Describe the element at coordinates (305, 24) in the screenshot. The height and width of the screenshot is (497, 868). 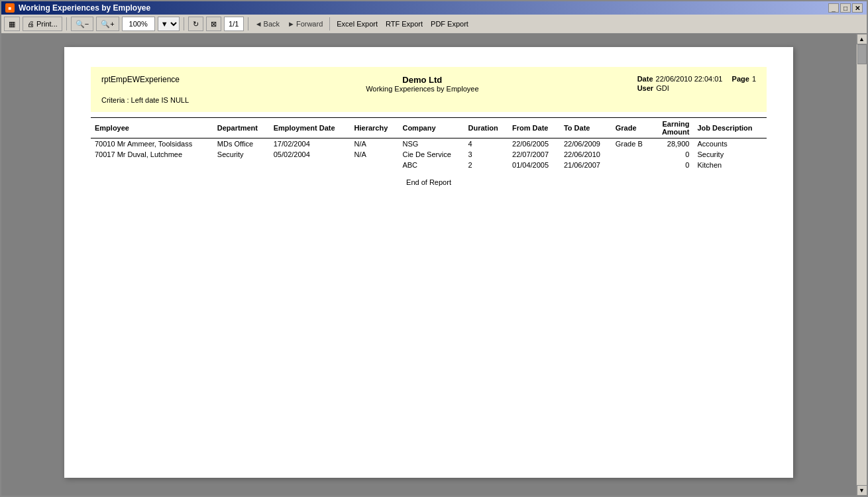
I see `forward-button: ► Forward` at that location.